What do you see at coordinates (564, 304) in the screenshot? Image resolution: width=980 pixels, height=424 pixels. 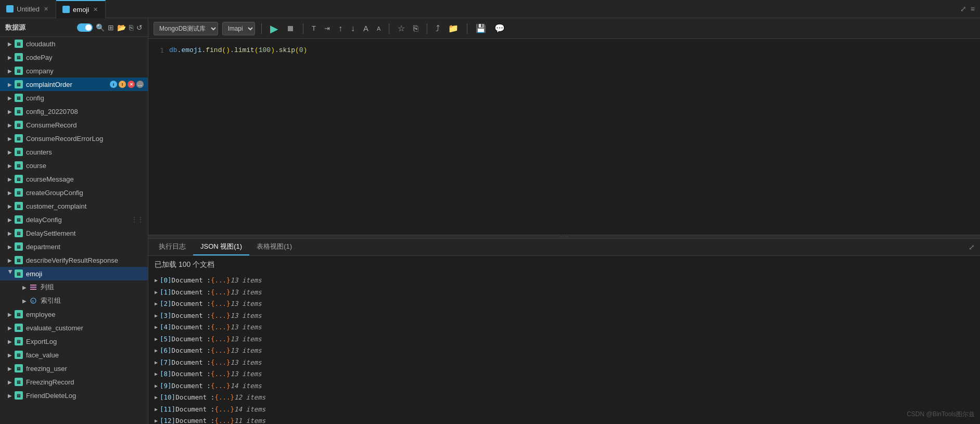 I see `document-row: ▶[2] Document : {...} 13 items` at bounding box center [564, 304].